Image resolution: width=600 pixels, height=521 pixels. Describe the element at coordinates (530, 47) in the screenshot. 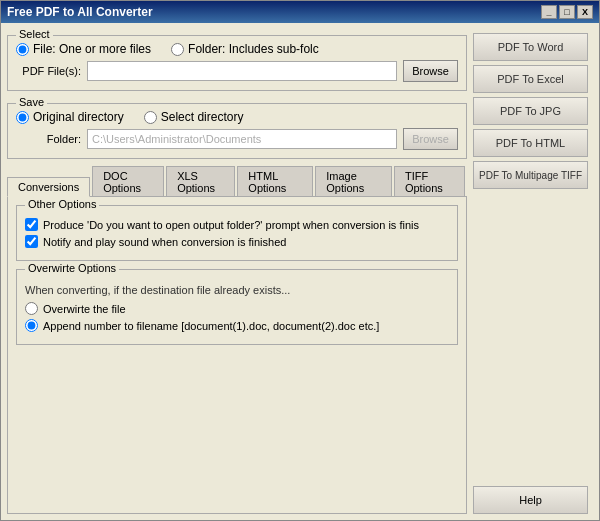

I see `pdf-to-word-button: PDF To Word` at that location.